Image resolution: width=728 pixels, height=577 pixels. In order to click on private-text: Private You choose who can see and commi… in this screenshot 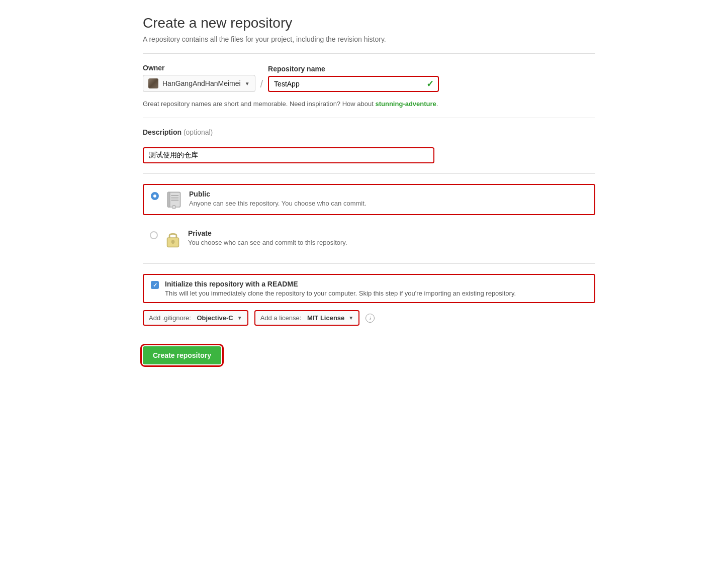, I will do `click(267, 238)`.